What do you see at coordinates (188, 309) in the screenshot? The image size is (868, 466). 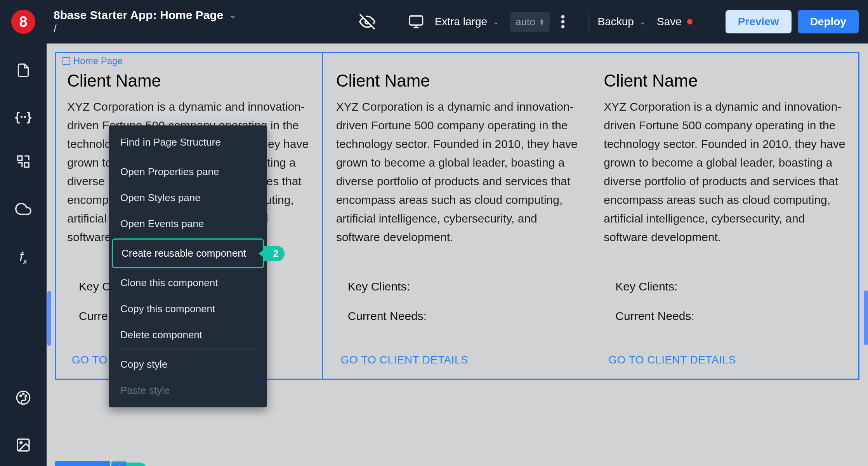 I see `cm-copy-component: Copy this component` at bounding box center [188, 309].